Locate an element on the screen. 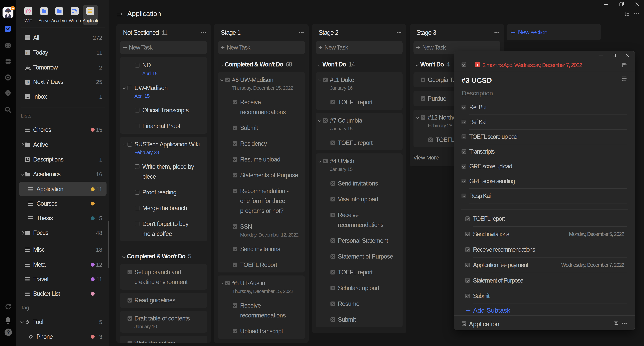 The height and width of the screenshot is (346, 644). svg-text: 19 is located at coordinates (28, 53).